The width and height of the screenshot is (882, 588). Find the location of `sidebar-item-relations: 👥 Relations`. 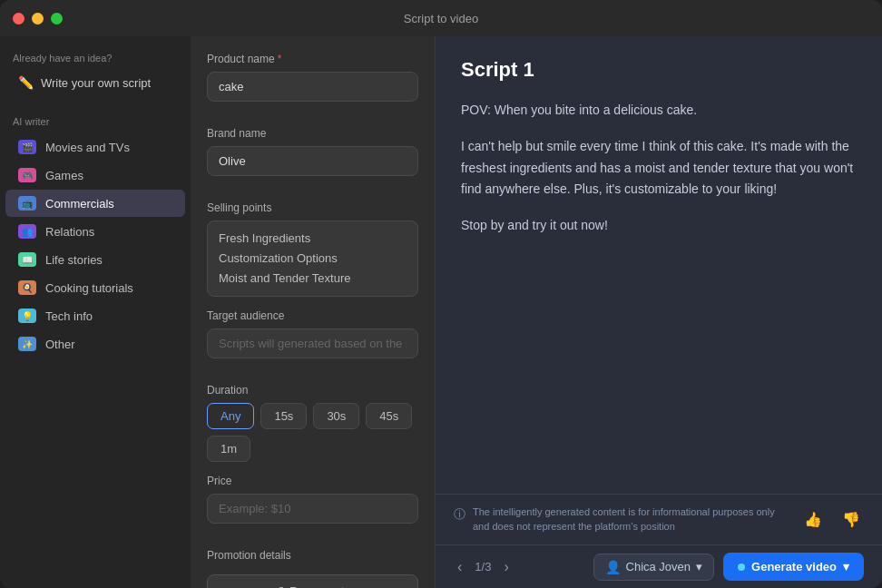

sidebar-item-relations: 👥 Relations is located at coordinates (95, 231).